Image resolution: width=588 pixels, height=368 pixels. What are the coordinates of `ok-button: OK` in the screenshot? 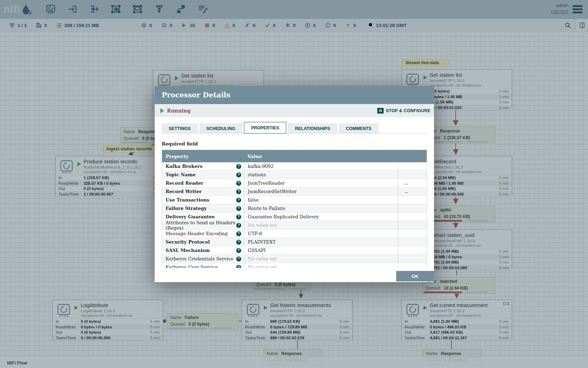 It's located at (415, 276).